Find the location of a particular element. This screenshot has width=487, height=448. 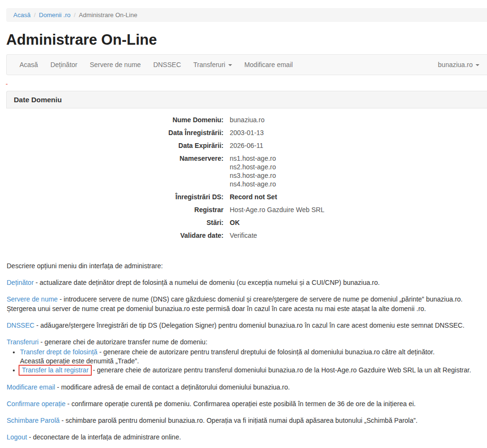

nav-item-servere-de-nume: Servere de nume is located at coordinates (115, 65).